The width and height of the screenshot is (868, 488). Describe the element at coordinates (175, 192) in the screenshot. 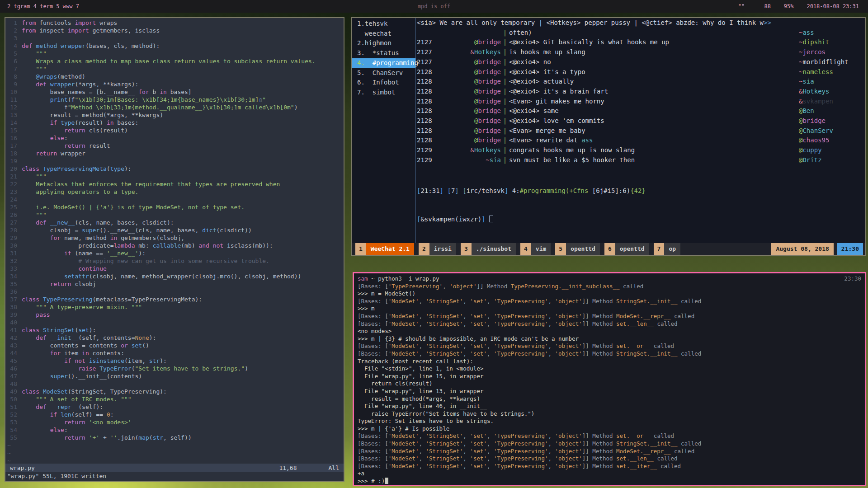

I see `vim-line: 23 applying operators to a type.` at that location.